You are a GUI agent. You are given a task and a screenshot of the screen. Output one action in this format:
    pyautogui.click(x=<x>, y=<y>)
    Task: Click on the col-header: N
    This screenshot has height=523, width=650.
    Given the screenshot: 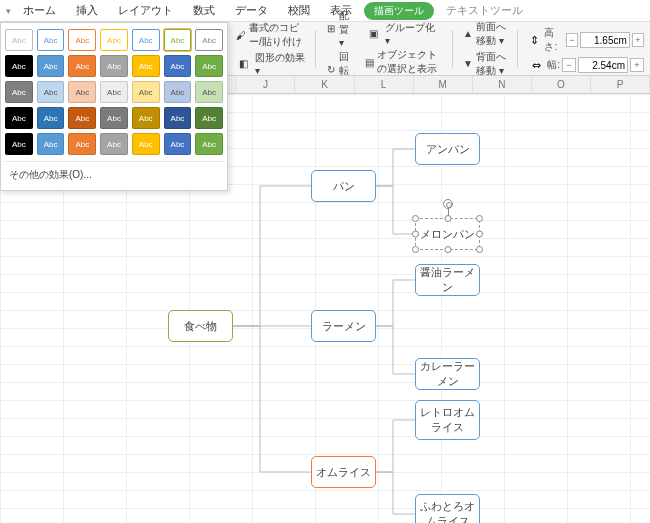 What is the action you would take?
    pyautogui.click(x=502, y=84)
    